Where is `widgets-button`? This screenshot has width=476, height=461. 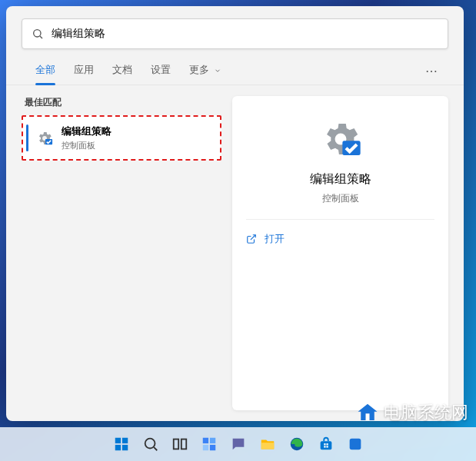 widgets-button is located at coordinates (209, 444).